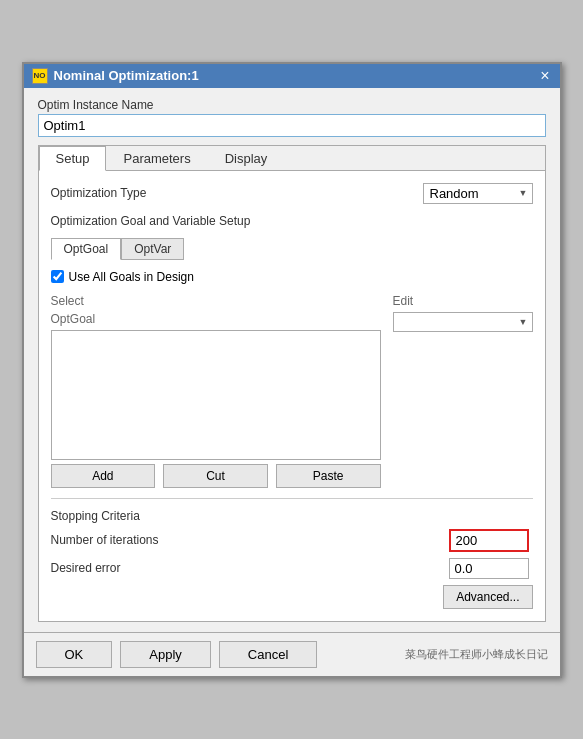  What do you see at coordinates (292, 277) in the screenshot?
I see `use-all-goals-row: Use All Goals in Design` at bounding box center [292, 277].